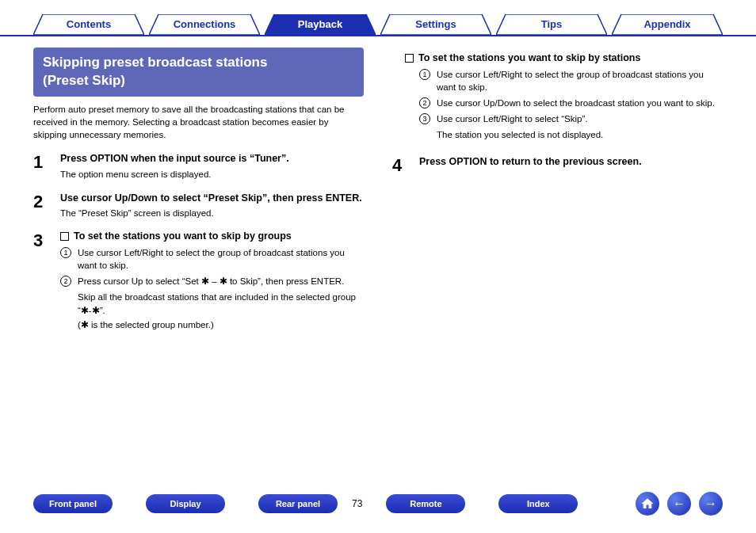  Describe the element at coordinates (212, 199) in the screenshot. I see `step-title: Use cursor Up/Down to select “Preset Ski…` at that location.